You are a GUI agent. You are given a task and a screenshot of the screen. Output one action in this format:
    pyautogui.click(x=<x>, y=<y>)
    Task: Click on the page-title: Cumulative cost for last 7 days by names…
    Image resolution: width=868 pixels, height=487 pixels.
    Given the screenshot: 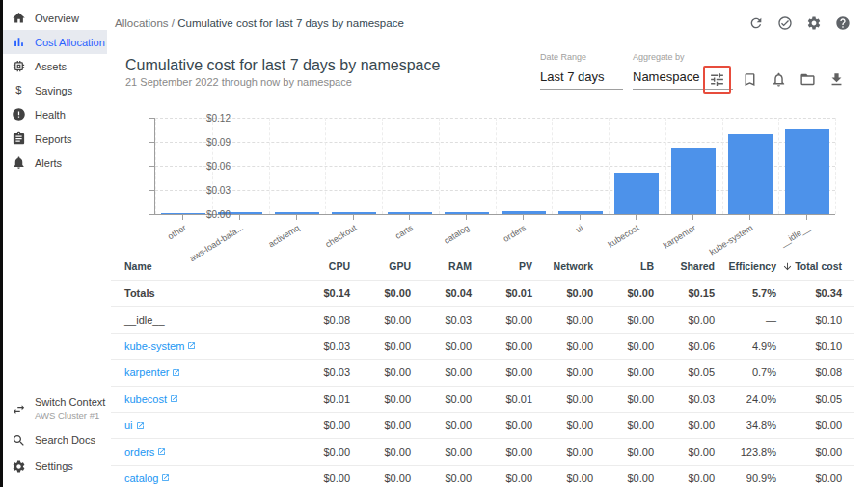 What is the action you would take?
    pyautogui.click(x=283, y=66)
    